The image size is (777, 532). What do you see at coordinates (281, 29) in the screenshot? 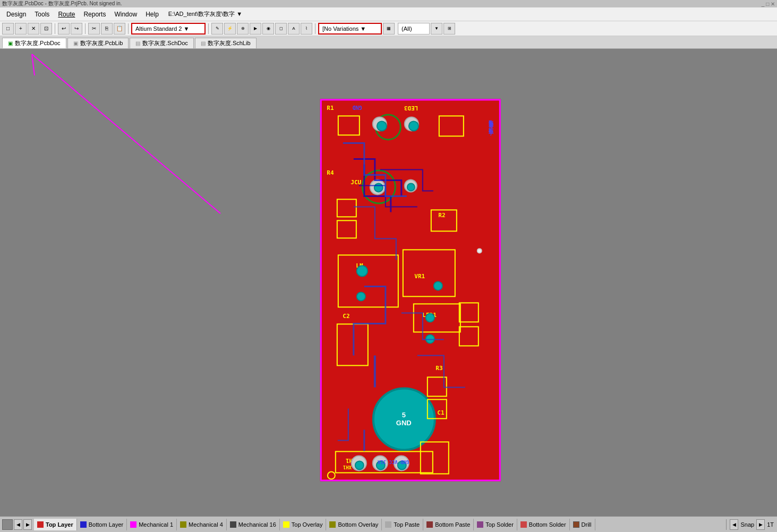
I see `toolbar-btn-u: ◻` at bounding box center [281, 29].